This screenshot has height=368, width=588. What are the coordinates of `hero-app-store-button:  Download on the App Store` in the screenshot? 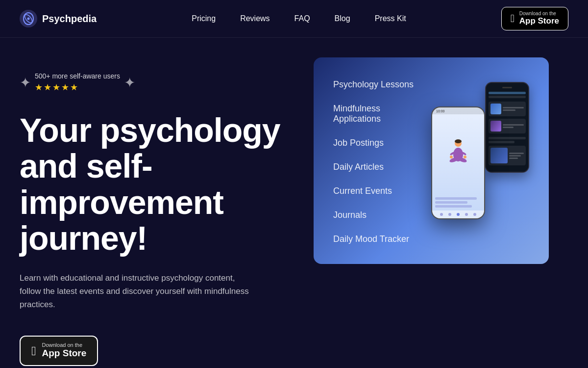 It's located at (59, 351).